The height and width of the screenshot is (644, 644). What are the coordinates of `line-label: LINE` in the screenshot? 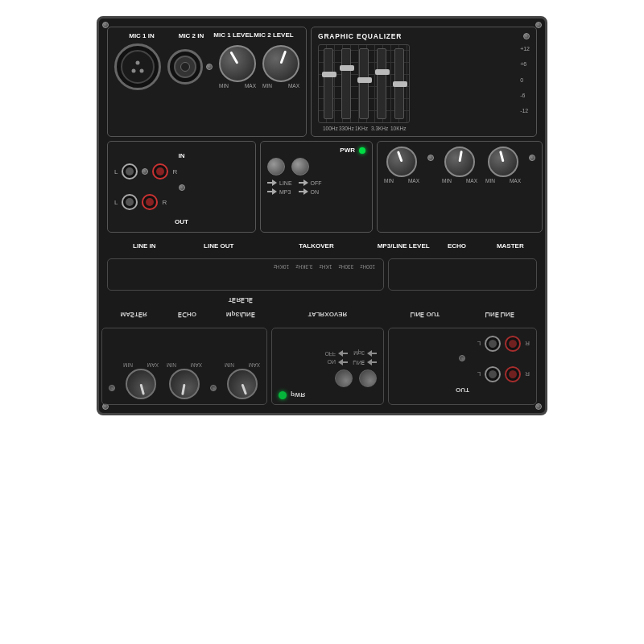 It's located at (286, 184).